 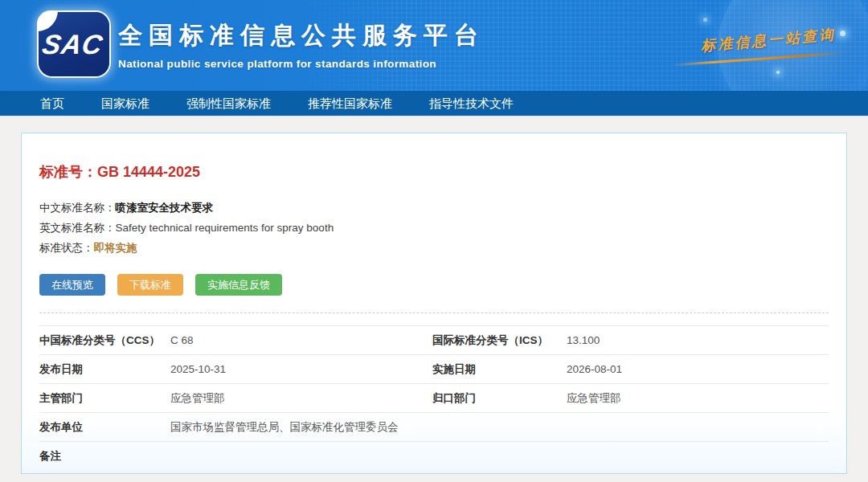 I want to click on online-preview-button: 在线预览, so click(x=72, y=284).